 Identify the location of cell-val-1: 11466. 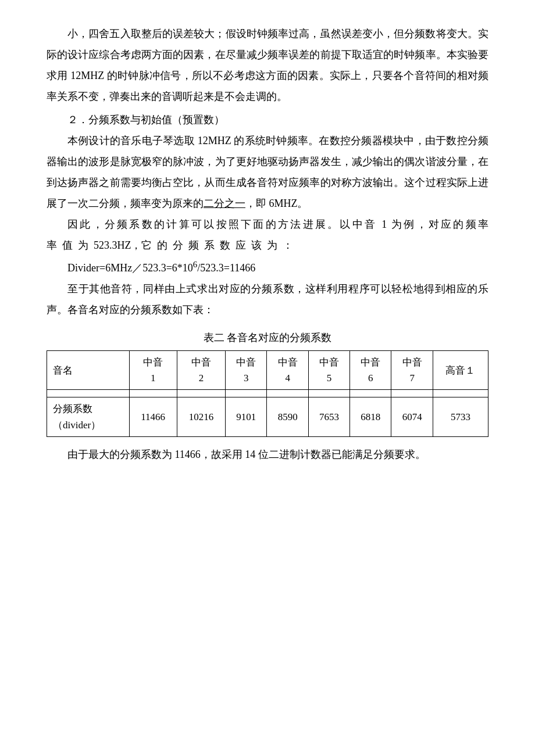
(153, 417).